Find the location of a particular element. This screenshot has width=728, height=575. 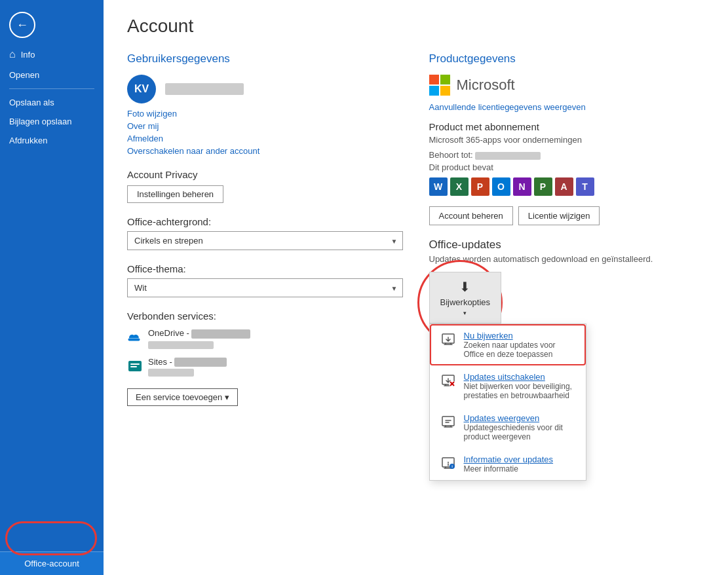

microsoft-name: Microsoft is located at coordinates (486, 85).